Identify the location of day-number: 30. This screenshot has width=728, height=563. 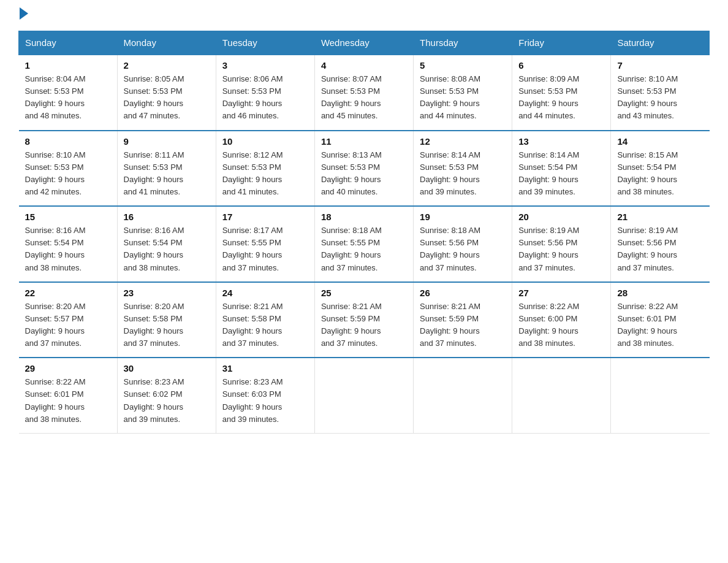
(167, 368).